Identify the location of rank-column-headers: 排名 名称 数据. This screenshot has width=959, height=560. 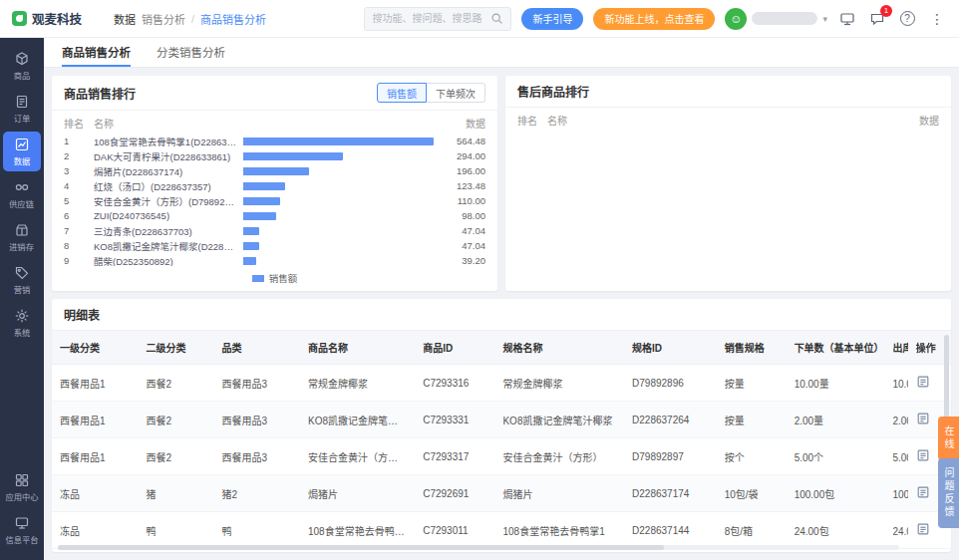
(728, 120).